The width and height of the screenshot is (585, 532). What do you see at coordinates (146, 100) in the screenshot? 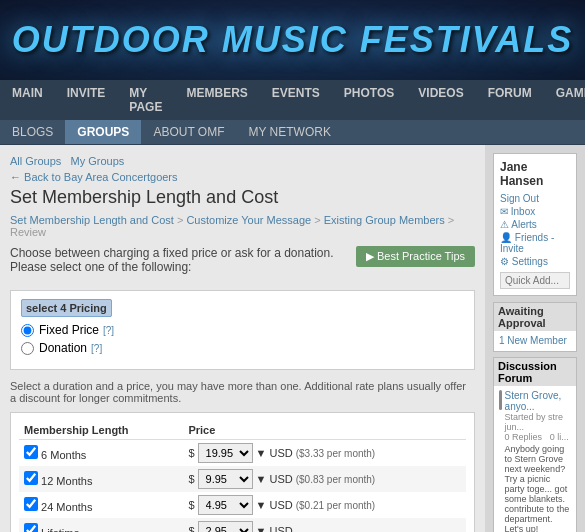
I see `nav-mypage: MY PAGE` at bounding box center [146, 100].